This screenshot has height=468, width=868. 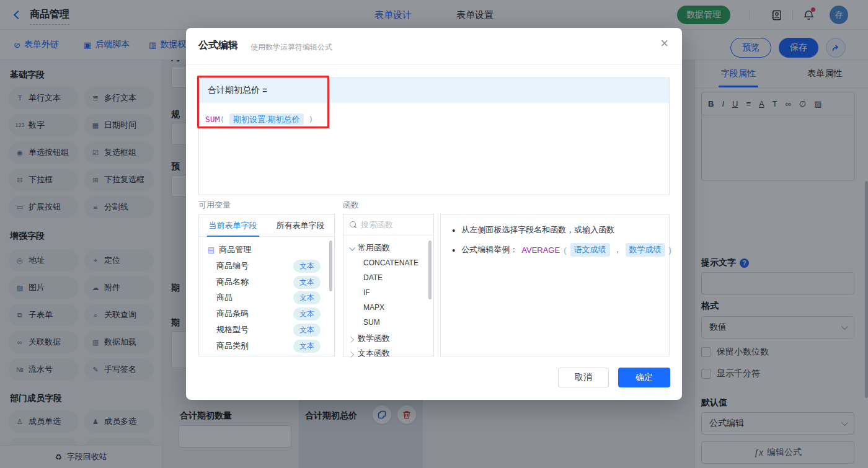 I want to click on formula-help-panel: •从左侧面板选择字段名和函数，或输入函数 • 公式编辑举例： AVERAGE( …, so click(x=555, y=285).